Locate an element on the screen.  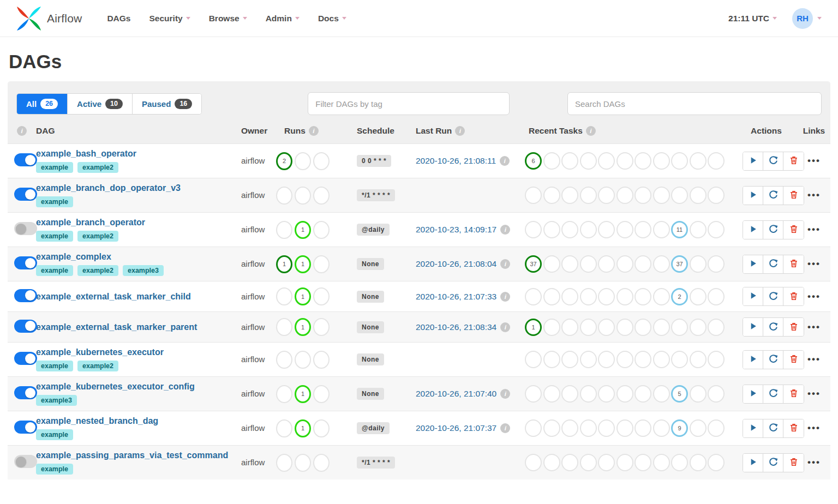
nav-item-dags: DAGs is located at coordinates (119, 19).